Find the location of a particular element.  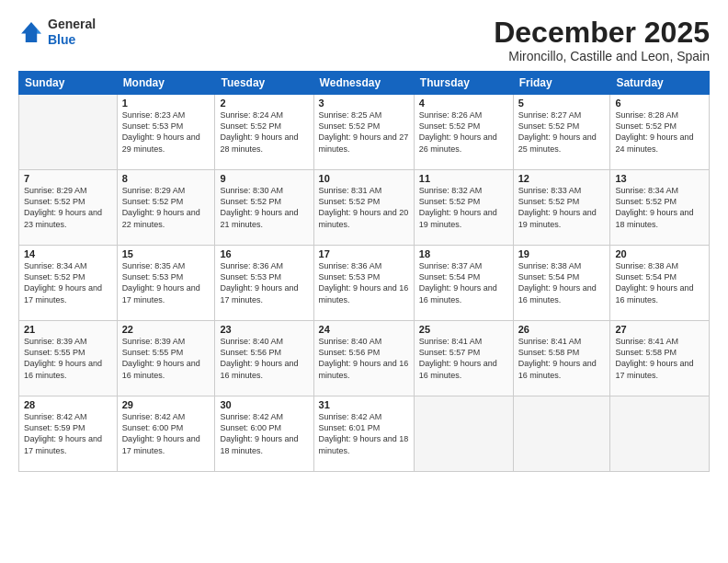

day-number: 17 is located at coordinates (364, 254).